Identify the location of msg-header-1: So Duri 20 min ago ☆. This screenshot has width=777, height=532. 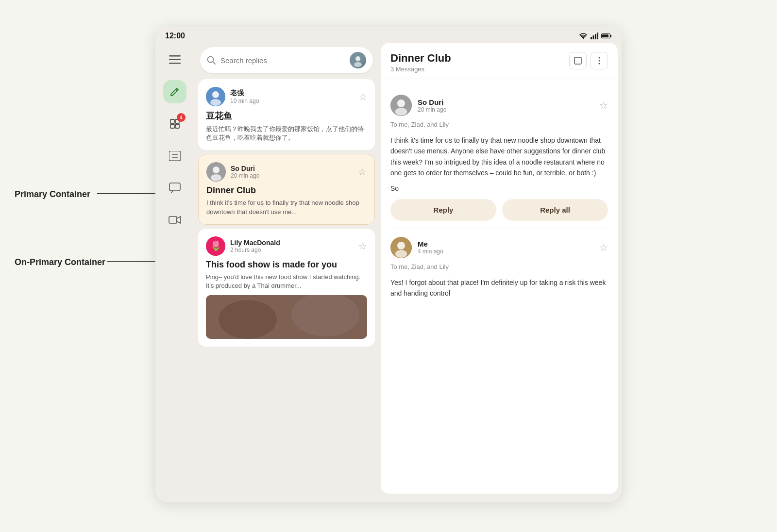
(499, 105).